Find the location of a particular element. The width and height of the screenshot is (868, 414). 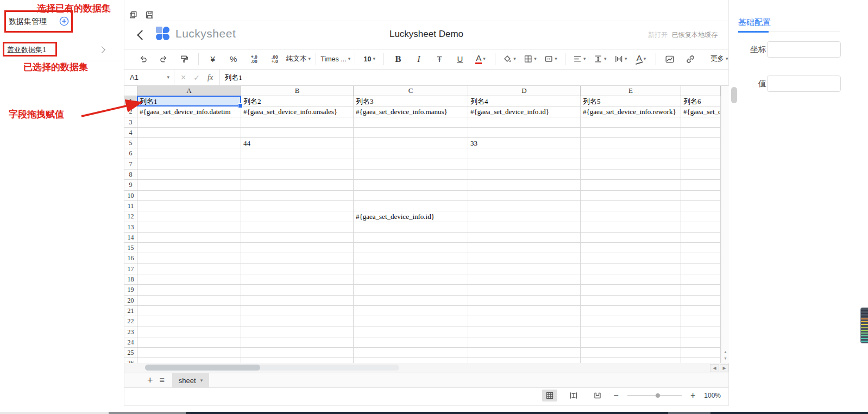

browser-edge-widget is located at coordinates (864, 325).